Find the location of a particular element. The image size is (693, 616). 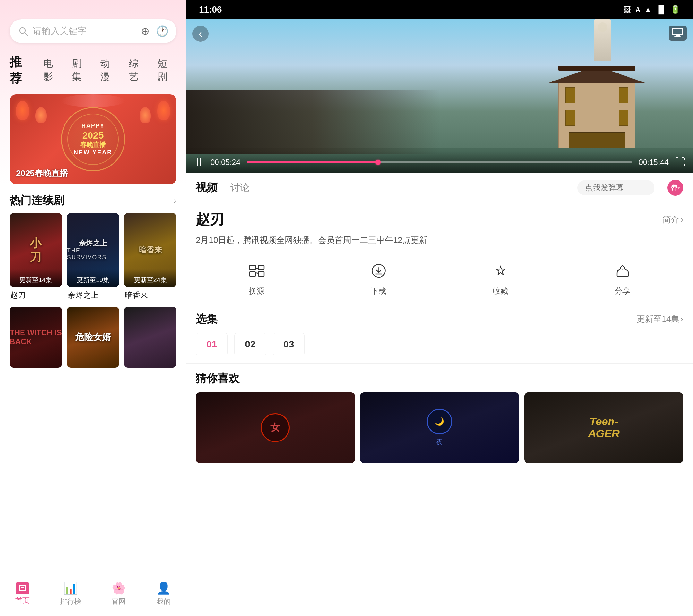

battery-icon: 🔋 is located at coordinates (675, 9).